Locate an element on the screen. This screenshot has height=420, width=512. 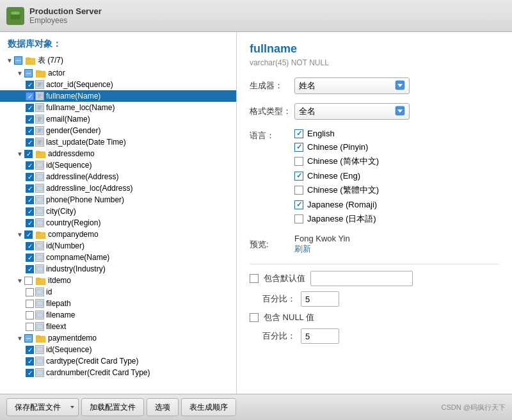
null-percentage-input is located at coordinates (320, 336).